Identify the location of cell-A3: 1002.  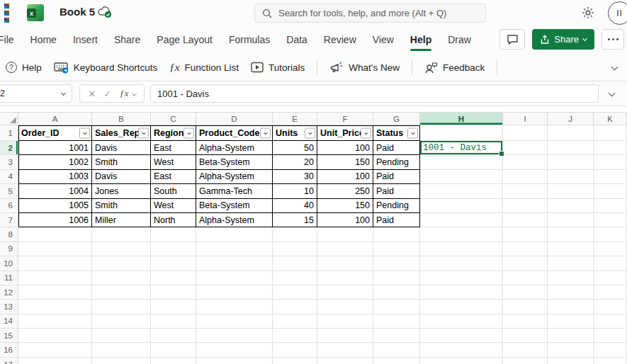
(55, 162).